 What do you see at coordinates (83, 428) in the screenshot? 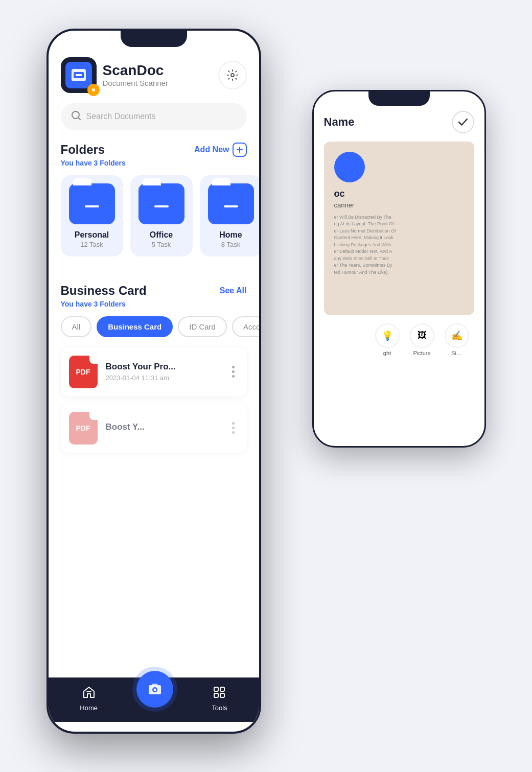
I see `doc-type-label-2: PDF` at bounding box center [83, 428].